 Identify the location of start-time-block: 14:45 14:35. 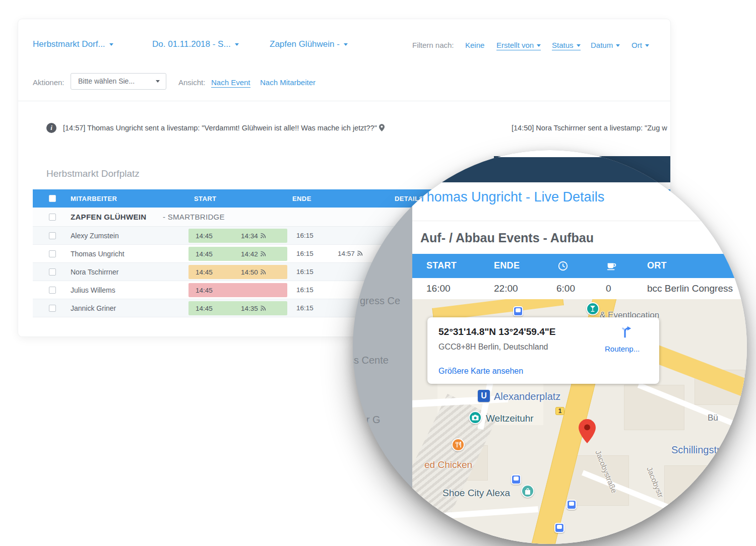
(238, 308).